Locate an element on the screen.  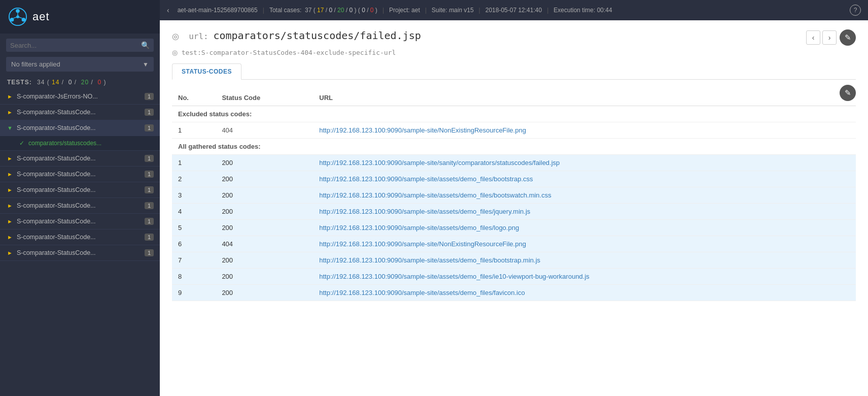
tests-label: TESTS: is located at coordinates (19, 82).